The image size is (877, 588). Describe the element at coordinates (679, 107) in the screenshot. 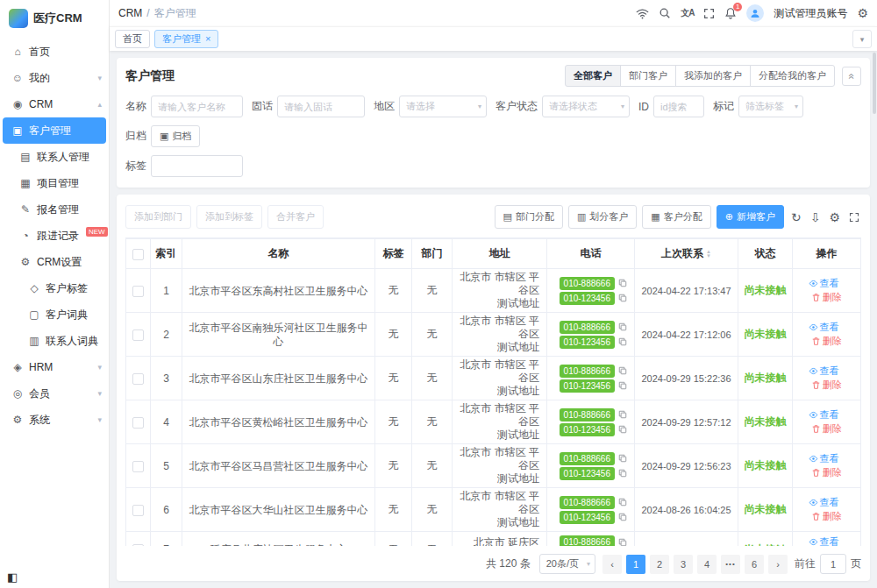

I see `id-input` at that location.